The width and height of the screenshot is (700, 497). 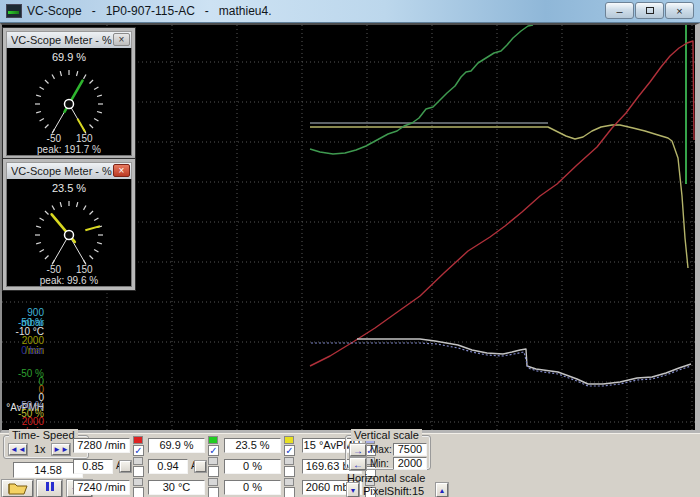 I want to click on close-button: ×, so click(x=680, y=10).